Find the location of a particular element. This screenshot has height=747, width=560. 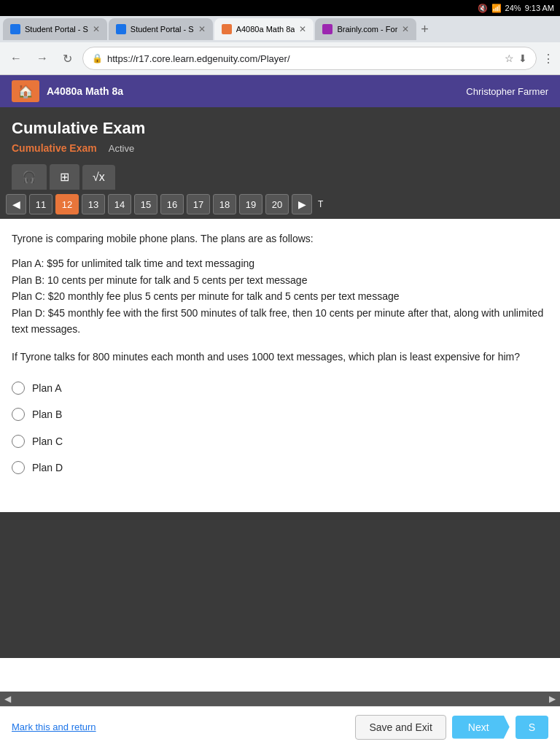

question-scenario: Tyrone is comparing mobile phone plans. … is located at coordinates (280, 239).